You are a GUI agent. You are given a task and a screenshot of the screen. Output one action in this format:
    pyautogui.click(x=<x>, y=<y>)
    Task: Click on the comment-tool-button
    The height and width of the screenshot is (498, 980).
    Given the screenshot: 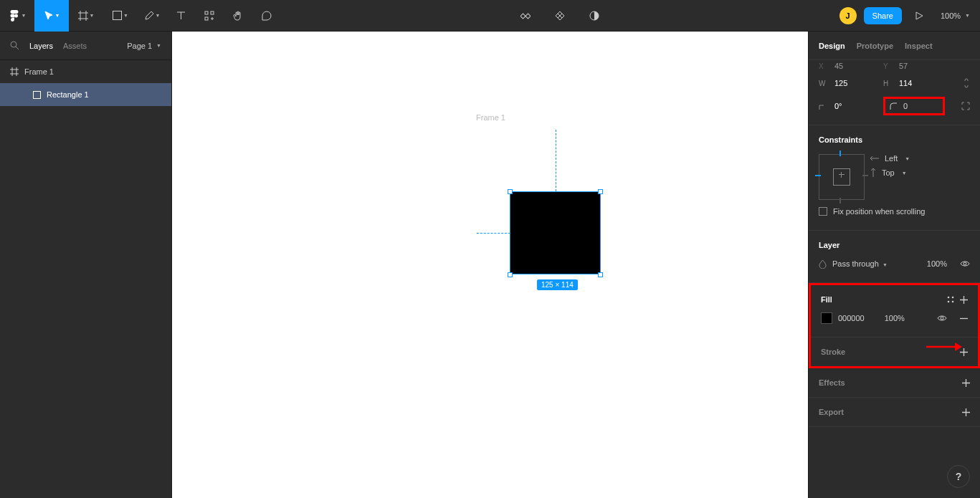 What is the action you would take?
    pyautogui.click(x=267, y=16)
    